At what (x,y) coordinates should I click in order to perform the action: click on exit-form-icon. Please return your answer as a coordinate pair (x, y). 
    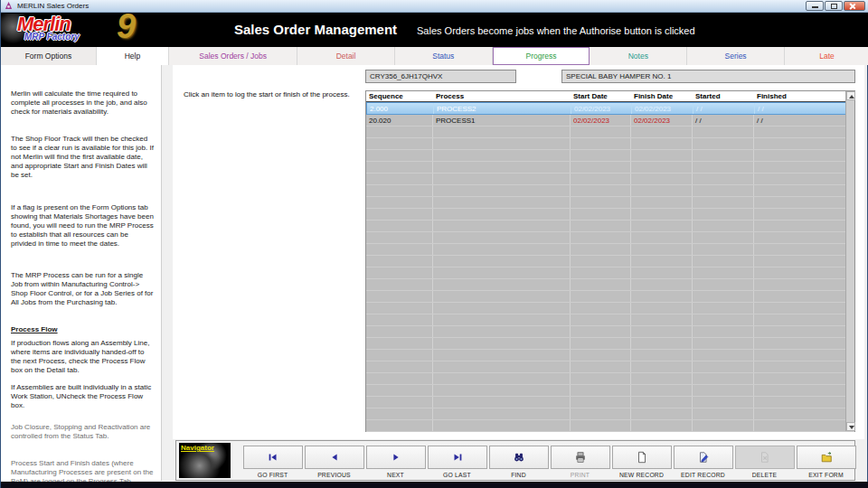
    Looking at the image, I should click on (826, 457).